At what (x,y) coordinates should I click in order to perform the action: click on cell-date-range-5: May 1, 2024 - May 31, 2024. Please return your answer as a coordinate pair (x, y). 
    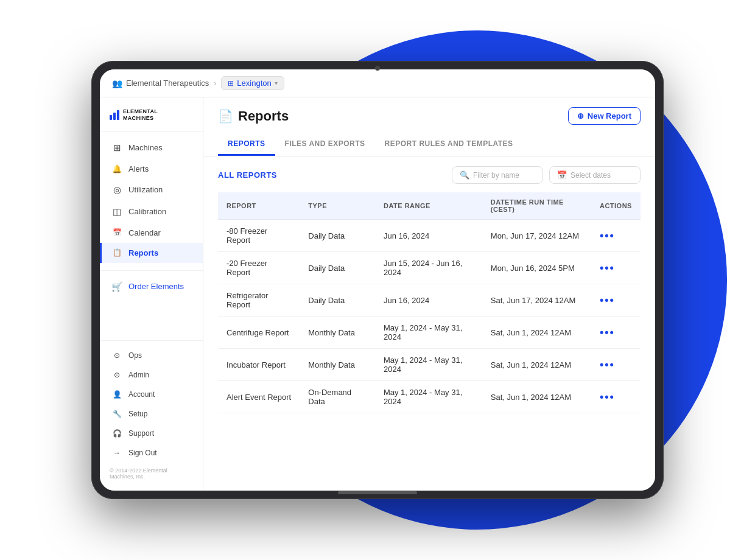
    Looking at the image, I should click on (429, 397).